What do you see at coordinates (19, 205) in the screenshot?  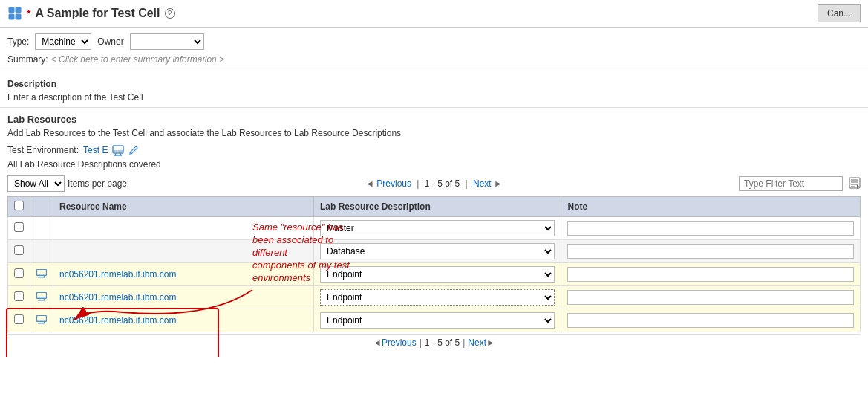 I see `select-all-checkbox` at bounding box center [19, 205].